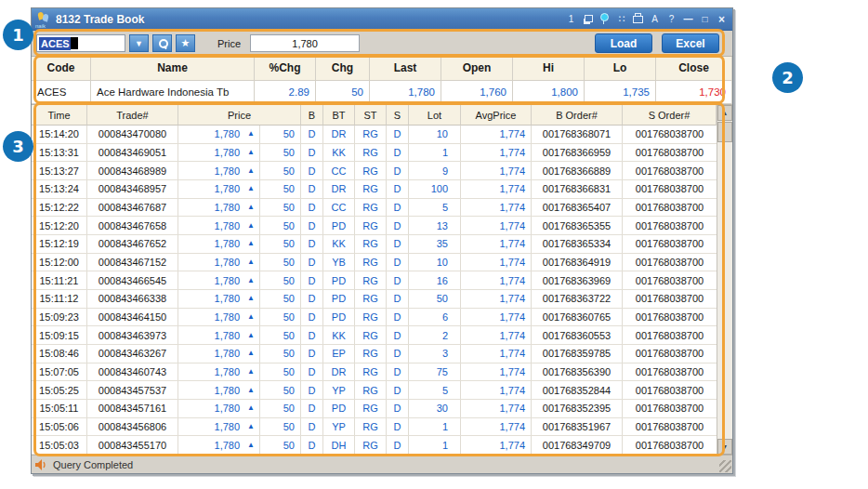 Image resolution: width=868 pixels, height=489 pixels. I want to click on table-row: 15:09:15 000843463973 1,780 ▲ 50 D KK RG…, so click(374, 336).